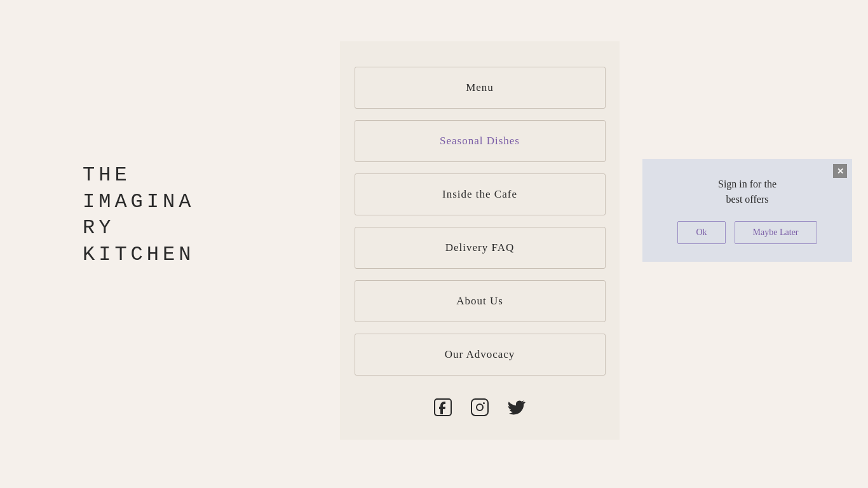 This screenshot has width=868, height=488. Describe the element at coordinates (480, 248) in the screenshot. I see `nav-delivery-faq-button: Delivery FAQ` at that location.